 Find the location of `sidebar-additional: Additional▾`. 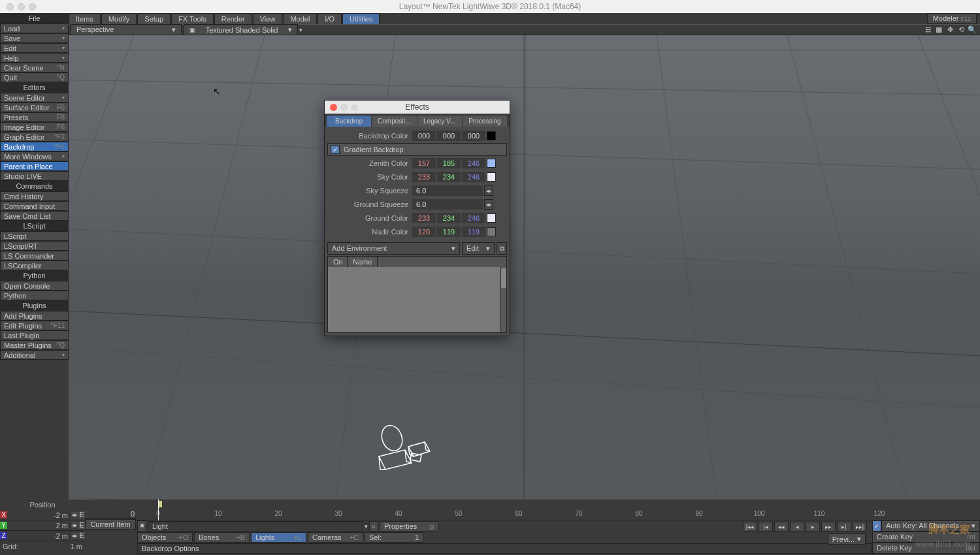

sidebar-additional: Additional▾ is located at coordinates (34, 355).